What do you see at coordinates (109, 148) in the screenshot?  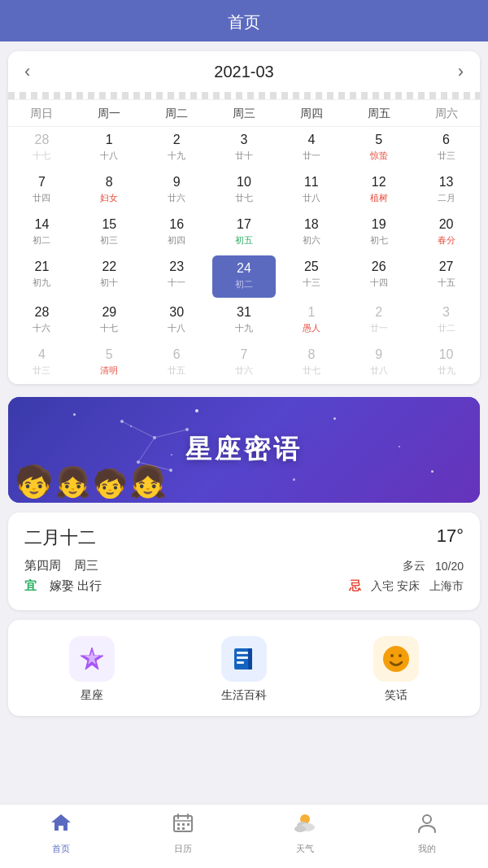 I see `calendar-cell: 1十八` at bounding box center [109, 148].